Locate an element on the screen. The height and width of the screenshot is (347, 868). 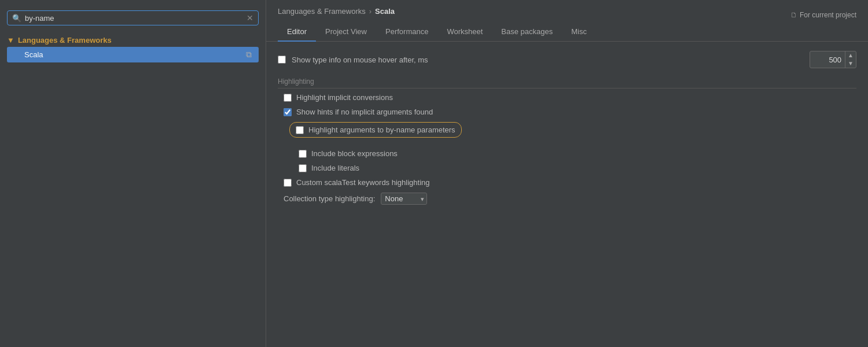
scala-test-label: Custom scalaTest keywords highlighting is located at coordinates (363, 183).